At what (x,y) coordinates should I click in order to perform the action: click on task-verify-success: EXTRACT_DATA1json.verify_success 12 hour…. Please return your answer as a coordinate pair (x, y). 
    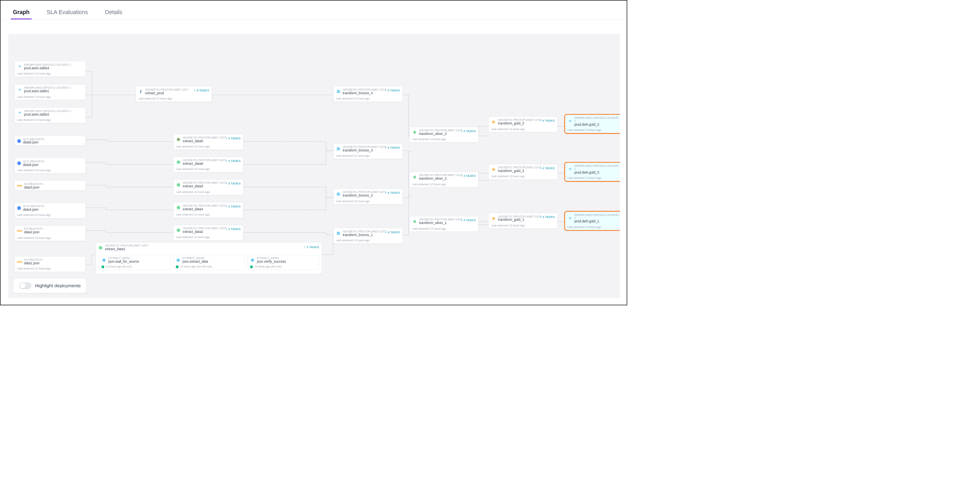
    Looking at the image, I should click on (283, 263).